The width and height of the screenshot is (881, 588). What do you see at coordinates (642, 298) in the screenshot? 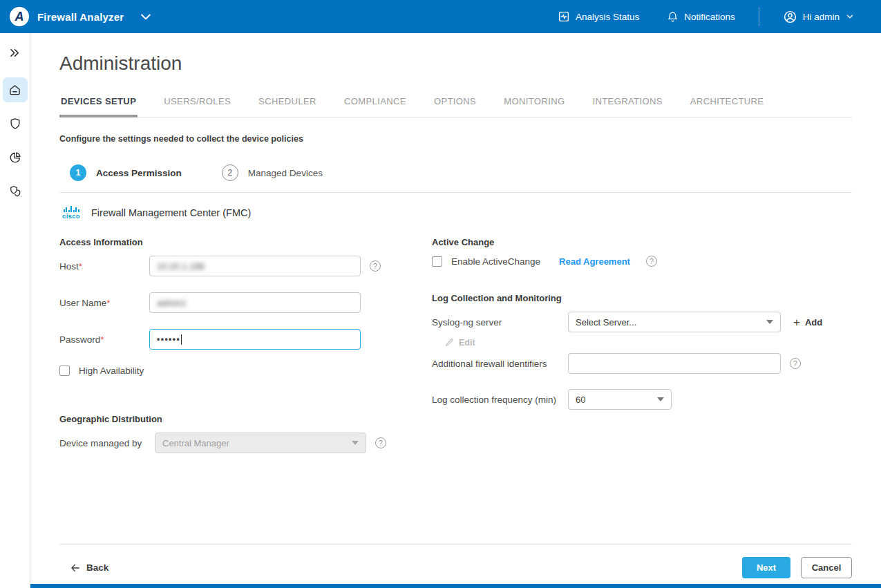
I see `log-collection-heading: Log Collection and Monitoring` at bounding box center [642, 298].